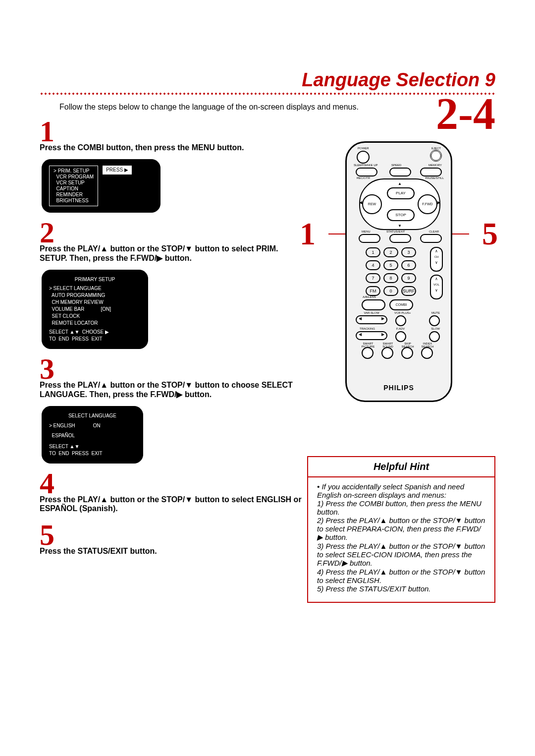 The image size is (535, 756). I want to click on callout-5: 5, so click(490, 234).